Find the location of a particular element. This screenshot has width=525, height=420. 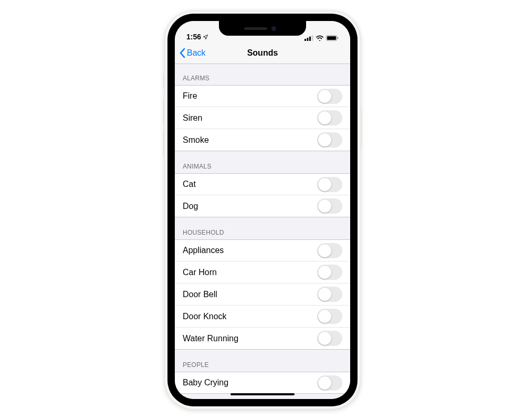

toggle-siren is located at coordinates (330, 118).